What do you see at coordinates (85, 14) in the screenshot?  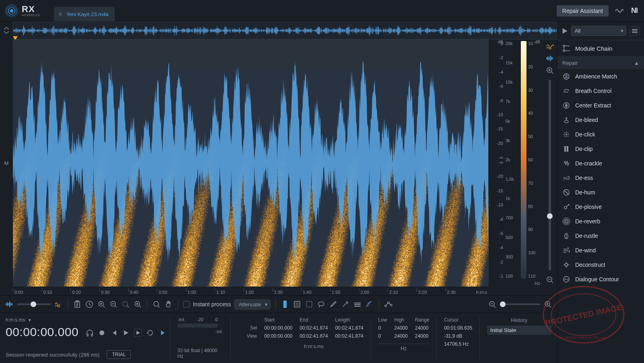 I see `file-tab: ✕ Yeni Kayıt 23.m4a` at bounding box center [85, 14].